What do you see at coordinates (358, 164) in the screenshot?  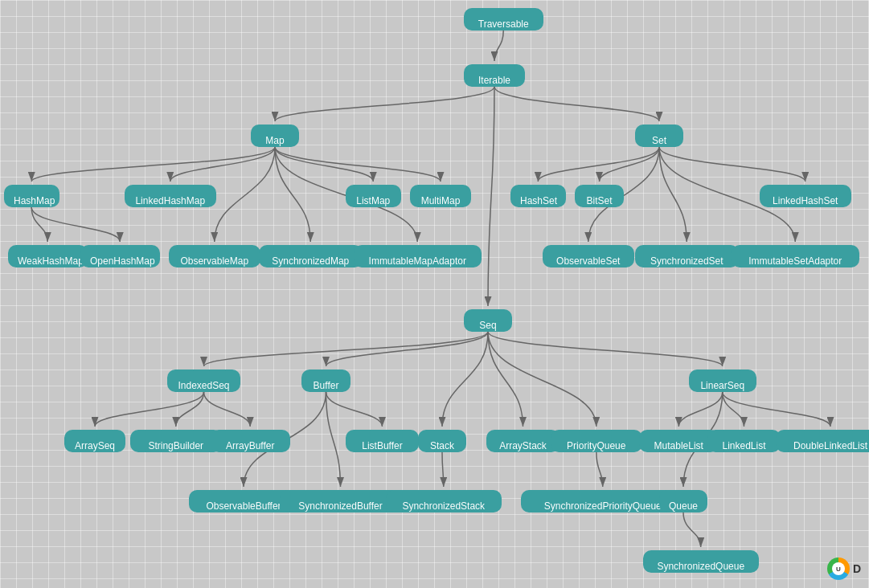 I see `connection-Map-to-MultiMap` at bounding box center [358, 164].